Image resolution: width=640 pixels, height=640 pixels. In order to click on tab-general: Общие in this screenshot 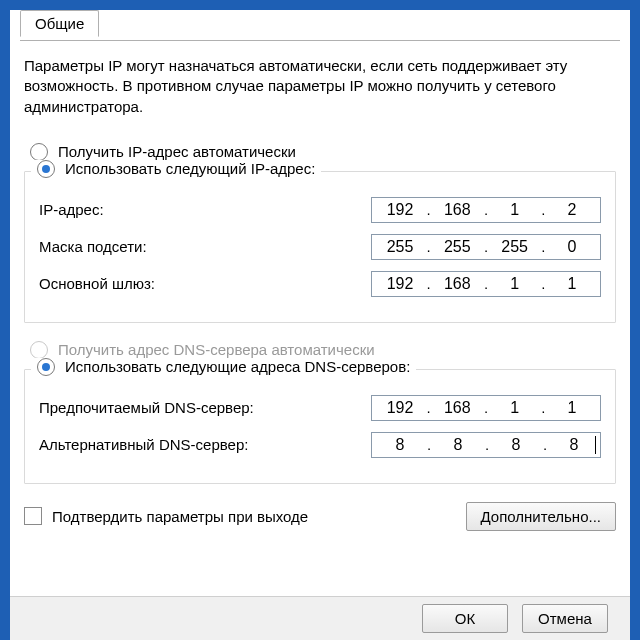, I will do `click(60, 24)`.